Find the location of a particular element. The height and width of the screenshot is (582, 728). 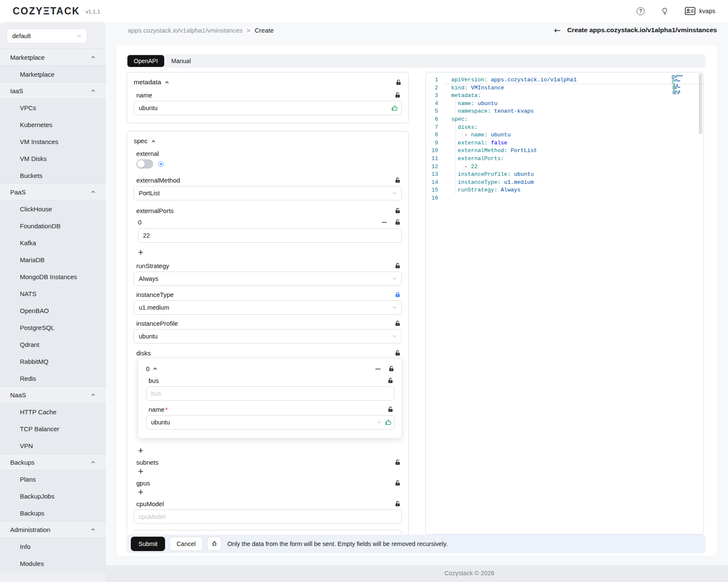

sidebar-item-info: Info is located at coordinates (53, 546).